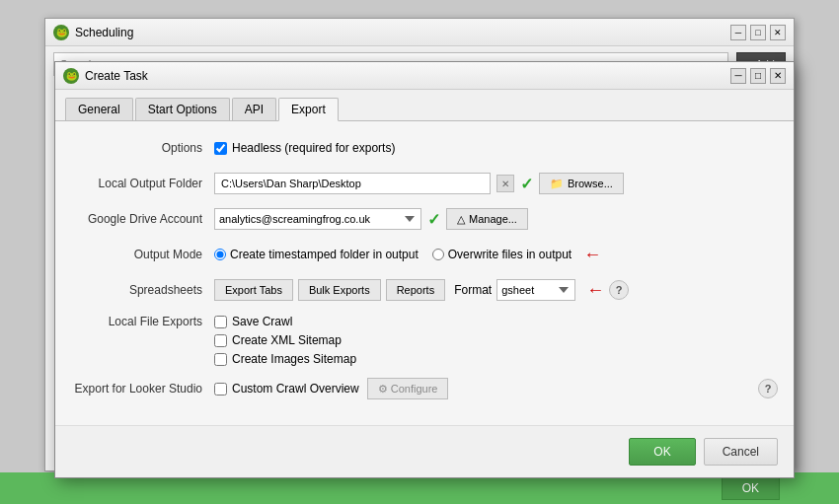 This screenshot has height=504, width=839. What do you see at coordinates (314, 148) in the screenshot?
I see `headless-label-text: Headless (required for exports)` at bounding box center [314, 148].